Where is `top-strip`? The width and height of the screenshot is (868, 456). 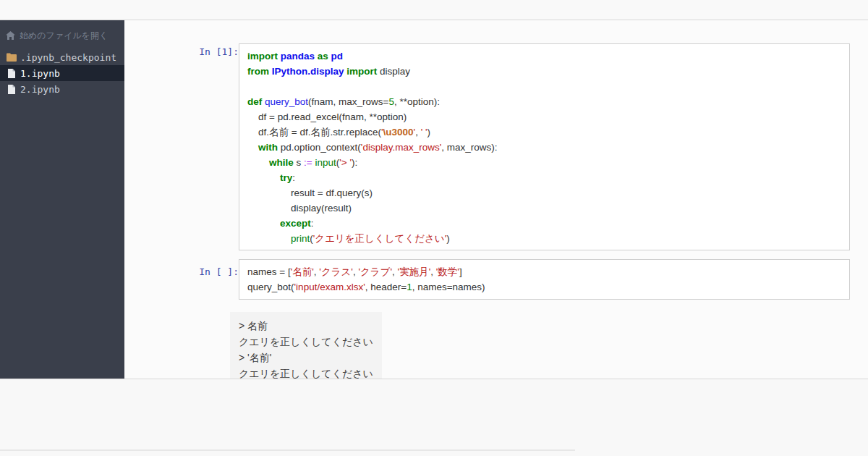
top-strip is located at coordinates (434, 10).